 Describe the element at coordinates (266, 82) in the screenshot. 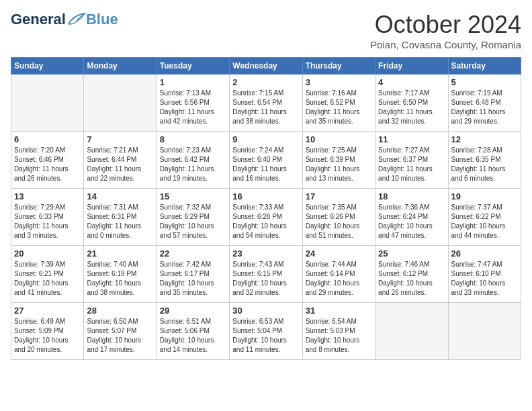

I see `day-number: 2` at that location.